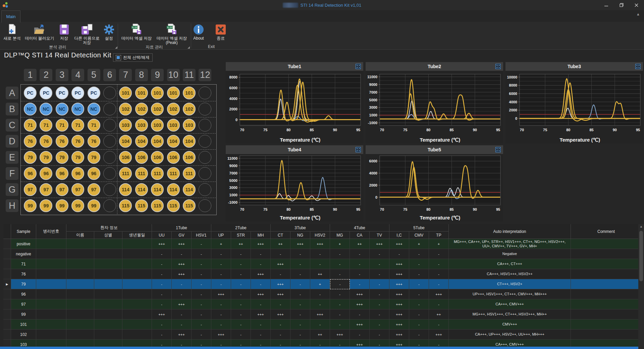  What do you see at coordinates (173, 141) in the screenshot?
I see `well-D10: 104` at bounding box center [173, 141].